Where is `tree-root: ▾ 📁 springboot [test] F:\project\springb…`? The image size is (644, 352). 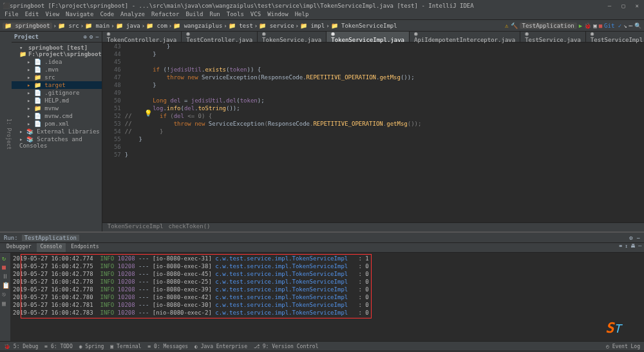
tree-root: ▾ 📁 springboot [test] F:\project\springb… is located at coordinates (57, 51).